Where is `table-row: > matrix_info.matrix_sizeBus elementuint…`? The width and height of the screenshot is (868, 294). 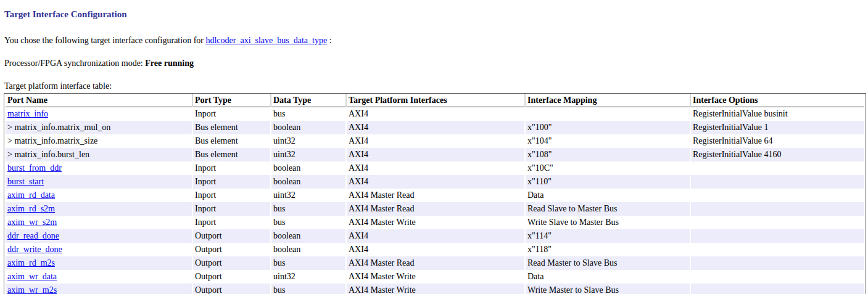
table-row: > matrix_info.matrix_sizeBus elementuint… is located at coordinates (435, 141).